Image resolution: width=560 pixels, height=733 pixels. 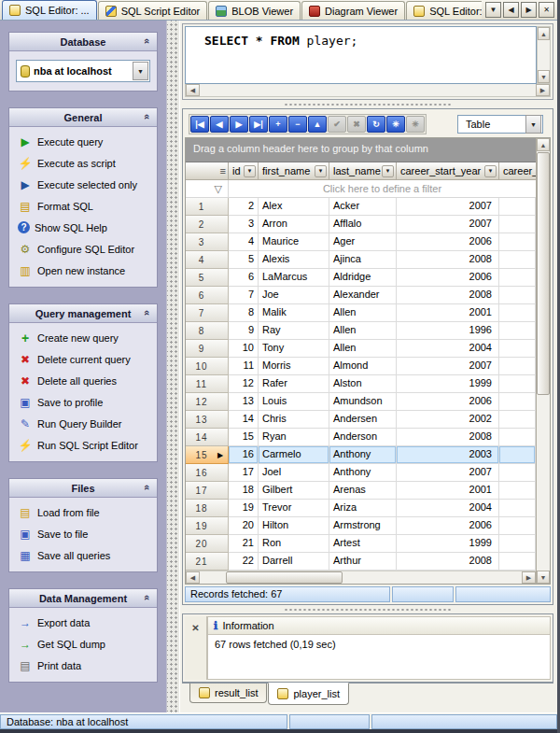 What do you see at coordinates (244, 402) in the screenshot?
I see `cell-id: 13` at bounding box center [244, 402].